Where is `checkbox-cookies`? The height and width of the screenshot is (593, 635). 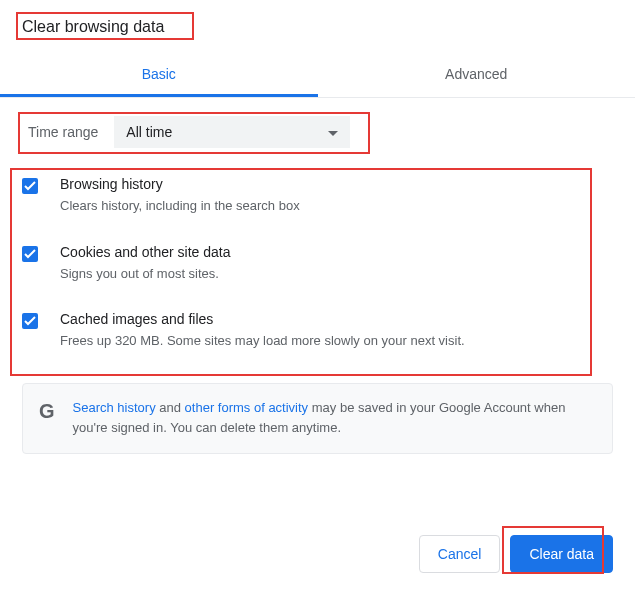
checkbox-cookies is located at coordinates (30, 254).